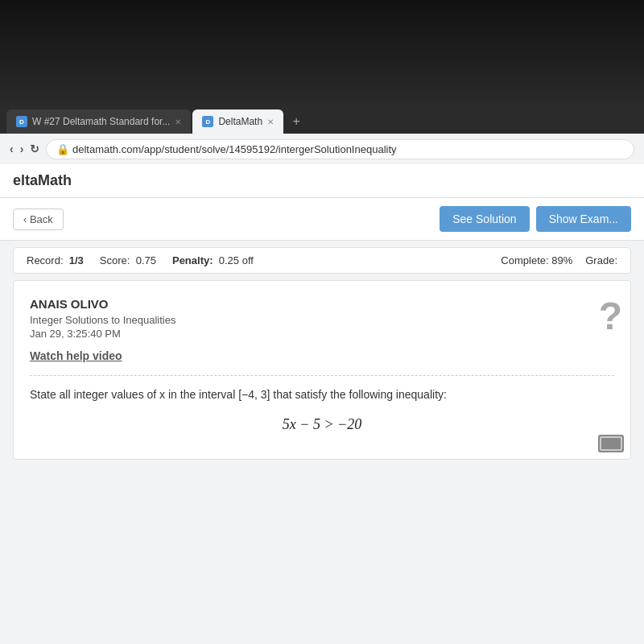 This screenshot has height=644, width=644. Describe the element at coordinates (322, 394) in the screenshot. I see `problem-text: State all integer values of x in the int…` at that location.